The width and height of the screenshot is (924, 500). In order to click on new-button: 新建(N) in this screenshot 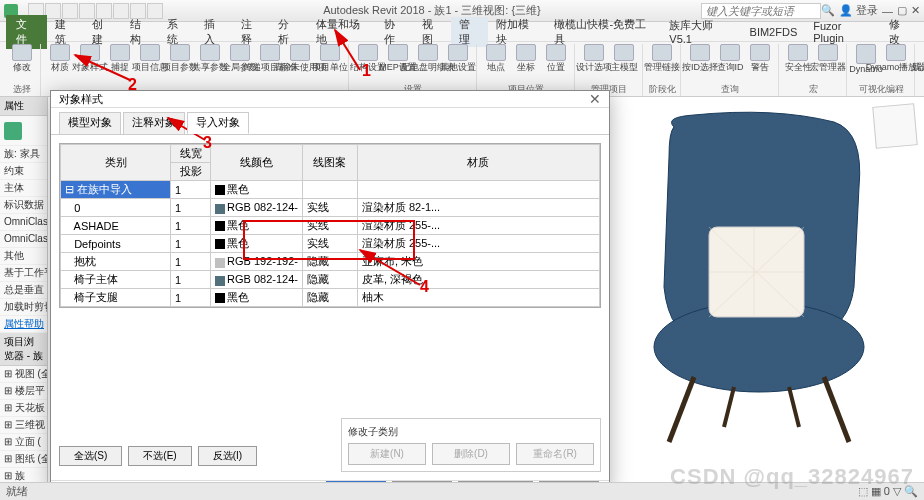, I will do `click(387, 454)`.